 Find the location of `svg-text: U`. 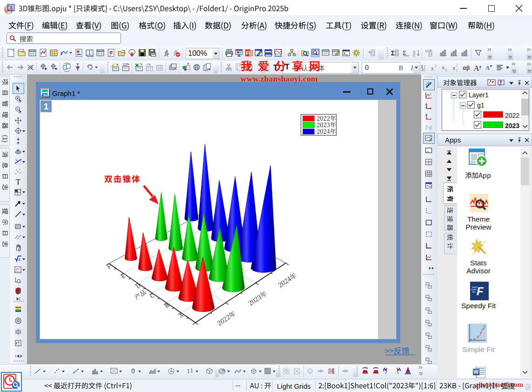

svg-text: U is located at coordinates (423, 68).